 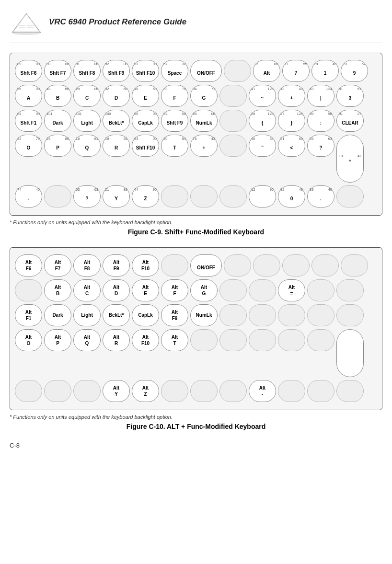 I want to click on key-a: 5600 A, so click(x=29, y=96).